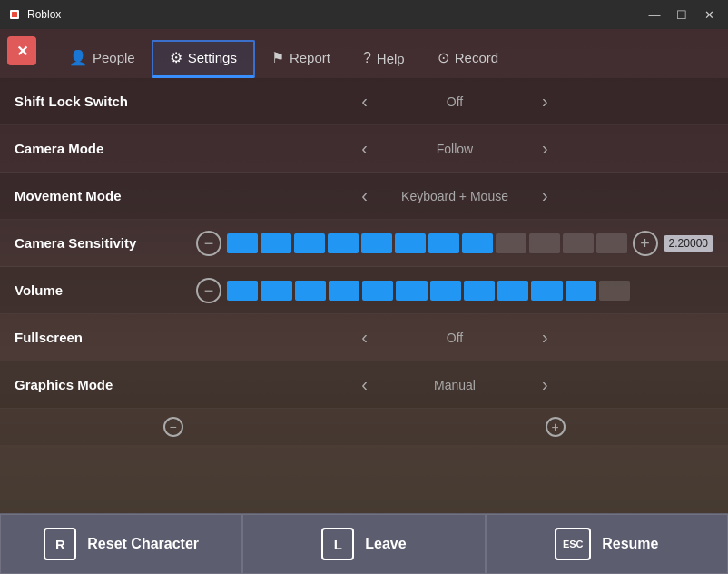  Describe the element at coordinates (44, 15) in the screenshot. I see `window-title: Roblox` at that location.